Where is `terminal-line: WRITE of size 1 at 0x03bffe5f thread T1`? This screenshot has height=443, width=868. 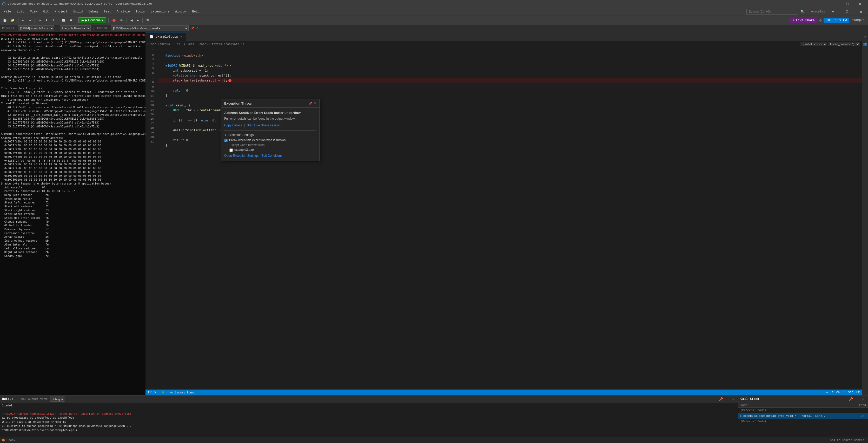 terminal-line: WRITE of size 1 at 0x03bffe5f thread T1 is located at coordinates (73, 39).